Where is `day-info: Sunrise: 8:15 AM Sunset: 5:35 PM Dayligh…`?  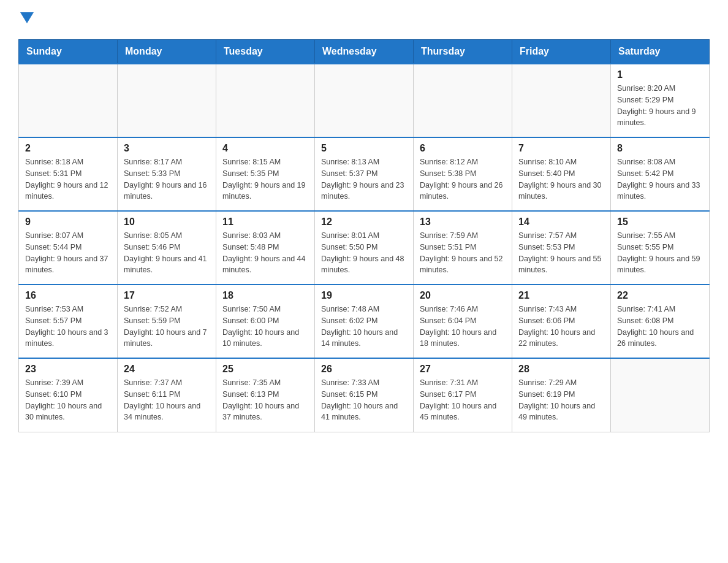
day-info: Sunrise: 8:15 AM Sunset: 5:35 PM Dayligh… is located at coordinates (265, 179).